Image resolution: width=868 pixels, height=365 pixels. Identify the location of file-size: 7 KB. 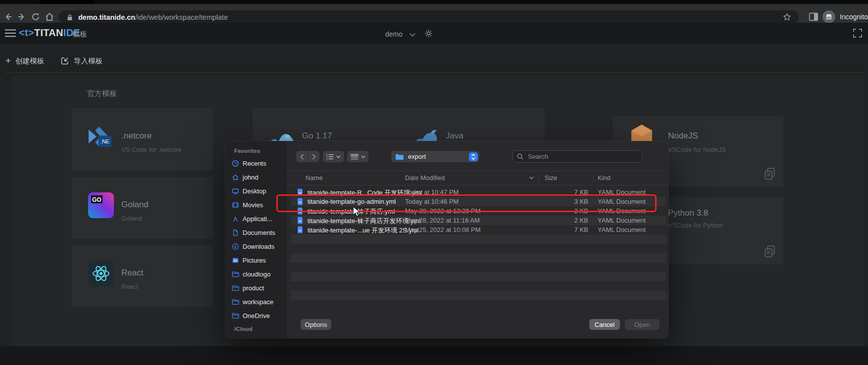
(571, 192).